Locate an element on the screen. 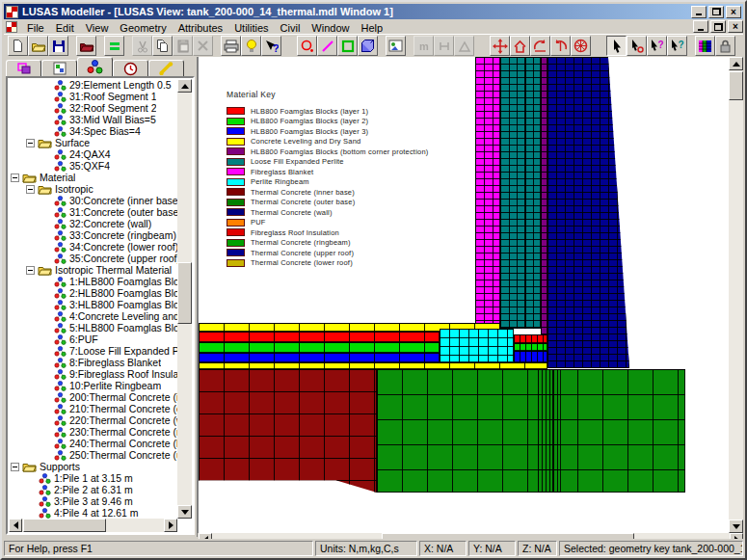 The height and width of the screenshot is (560, 747). tree-folder-surface: Surface is located at coordinates (93, 143).